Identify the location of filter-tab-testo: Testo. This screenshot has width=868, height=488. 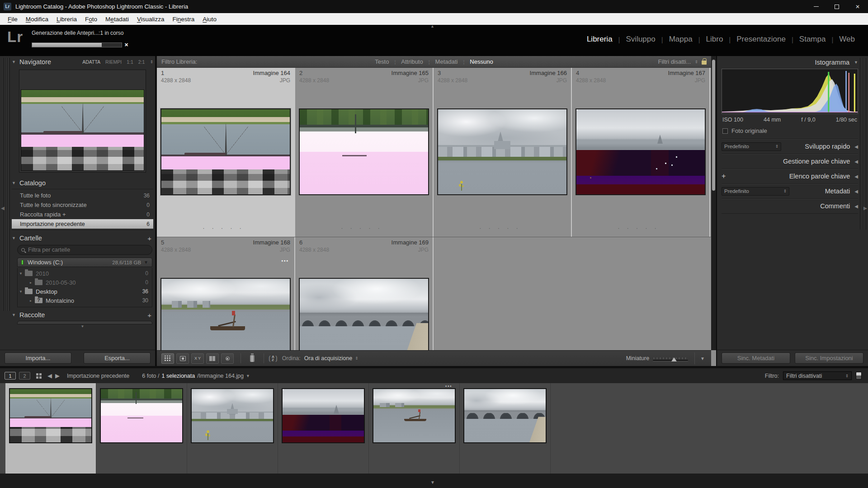
(382, 61).